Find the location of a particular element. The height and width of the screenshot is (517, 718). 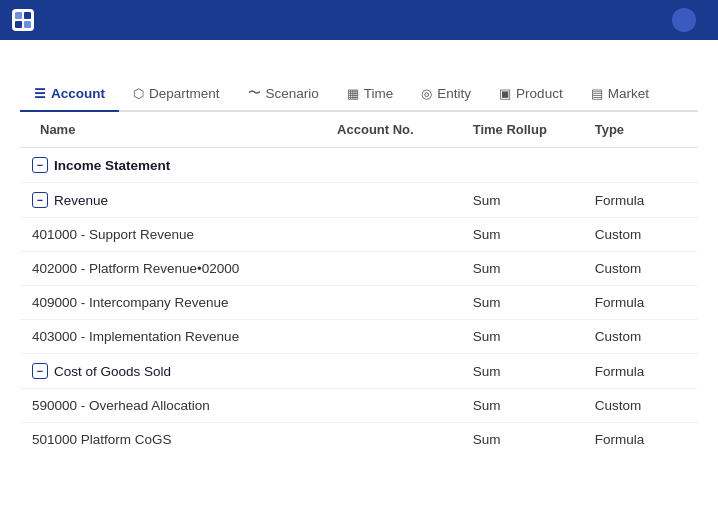

product-tab-icon: ▣ is located at coordinates (505, 94).